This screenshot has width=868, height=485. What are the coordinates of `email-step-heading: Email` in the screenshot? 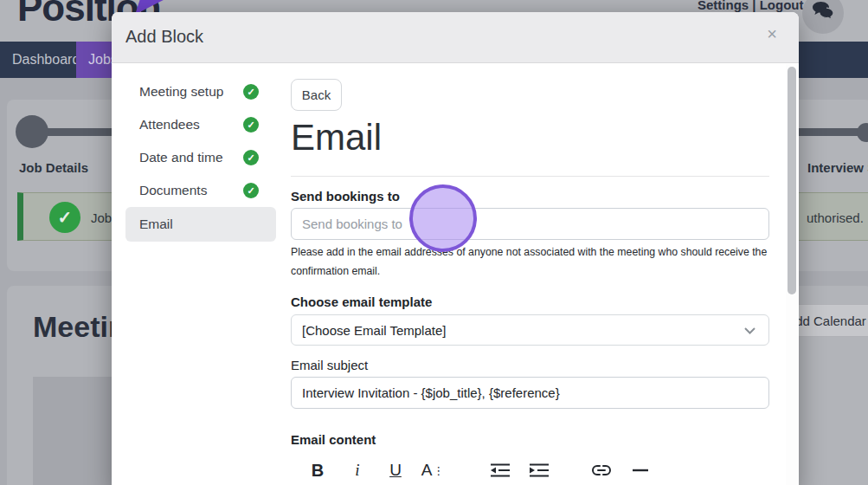 It's located at (336, 138).